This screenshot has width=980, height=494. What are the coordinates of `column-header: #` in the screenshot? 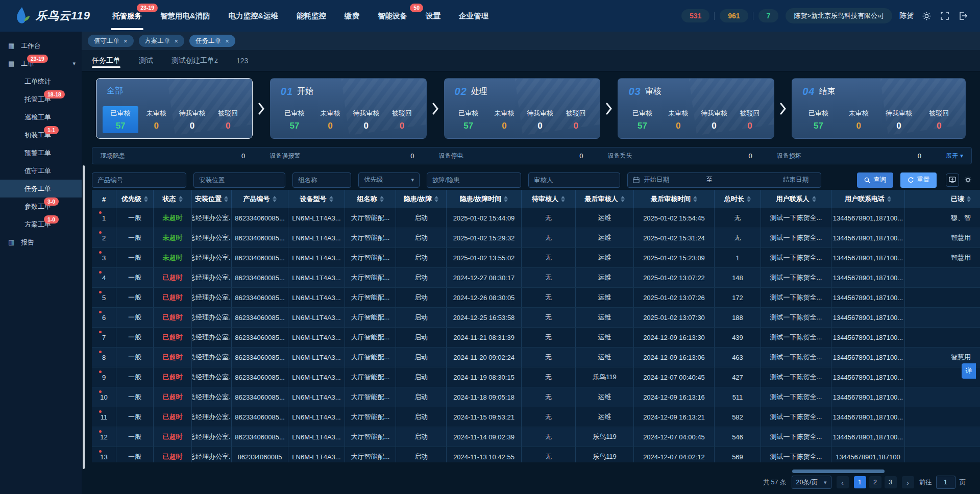 It's located at (104, 199).